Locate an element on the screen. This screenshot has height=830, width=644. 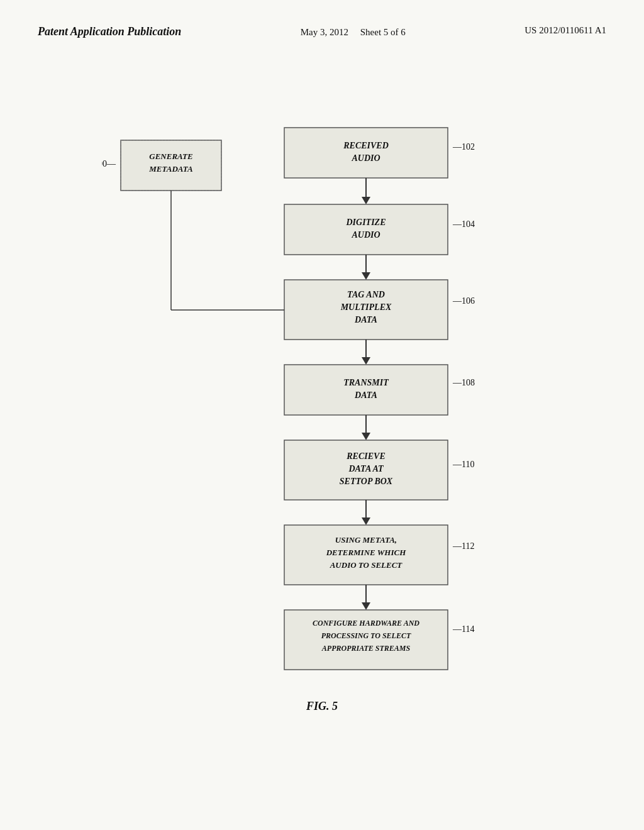
figure-caption: FIG. 5 is located at coordinates (322, 707).